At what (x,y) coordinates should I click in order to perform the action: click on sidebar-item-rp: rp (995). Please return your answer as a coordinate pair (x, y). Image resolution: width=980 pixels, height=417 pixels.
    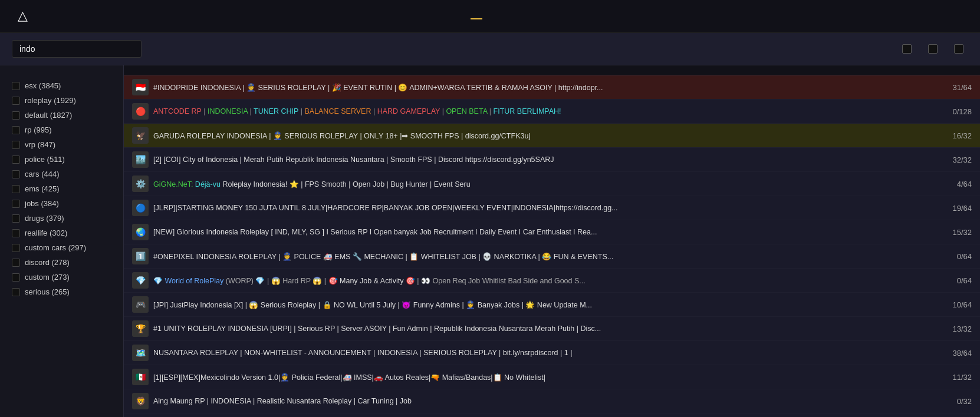
    Looking at the image, I should click on (61, 130).